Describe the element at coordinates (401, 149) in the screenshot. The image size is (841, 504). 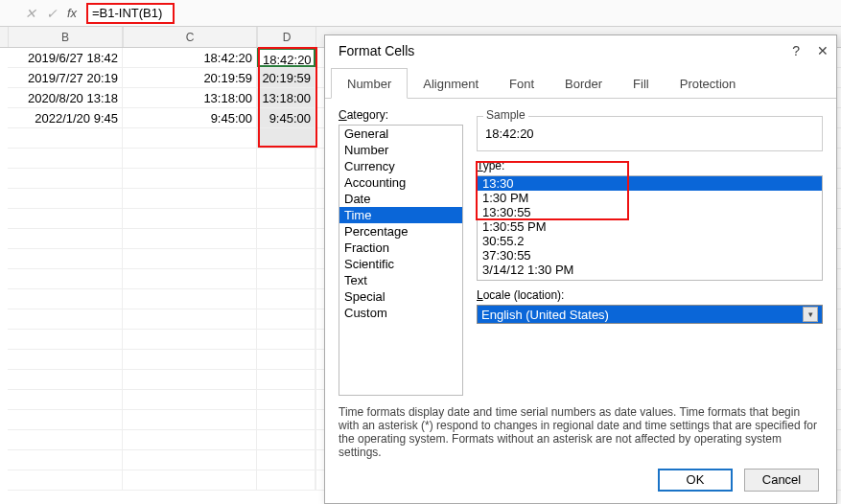
I see `category-item-number: Number` at that location.